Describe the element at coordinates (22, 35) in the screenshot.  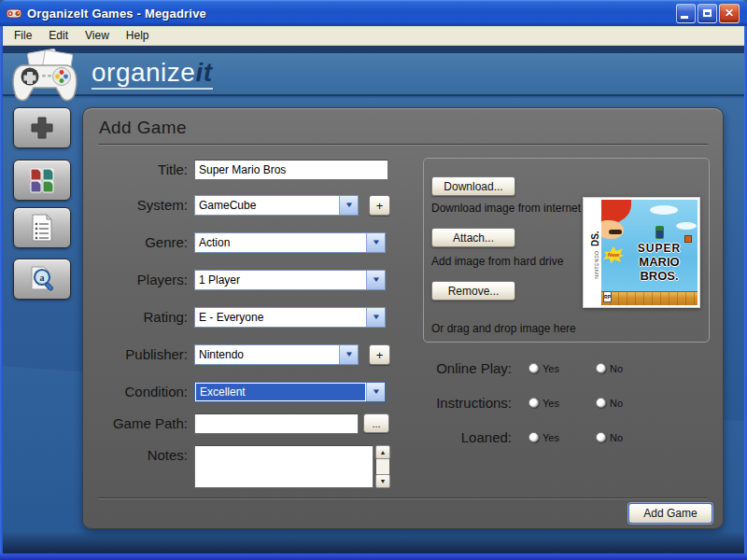
I see `menu-file: File` at that location.